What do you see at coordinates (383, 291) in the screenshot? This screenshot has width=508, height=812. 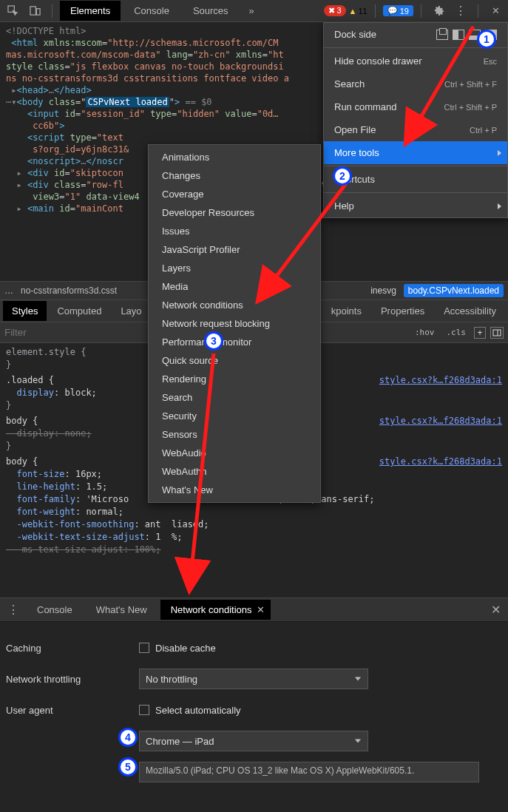 I see `crumb-item: inesvg` at bounding box center [383, 291].